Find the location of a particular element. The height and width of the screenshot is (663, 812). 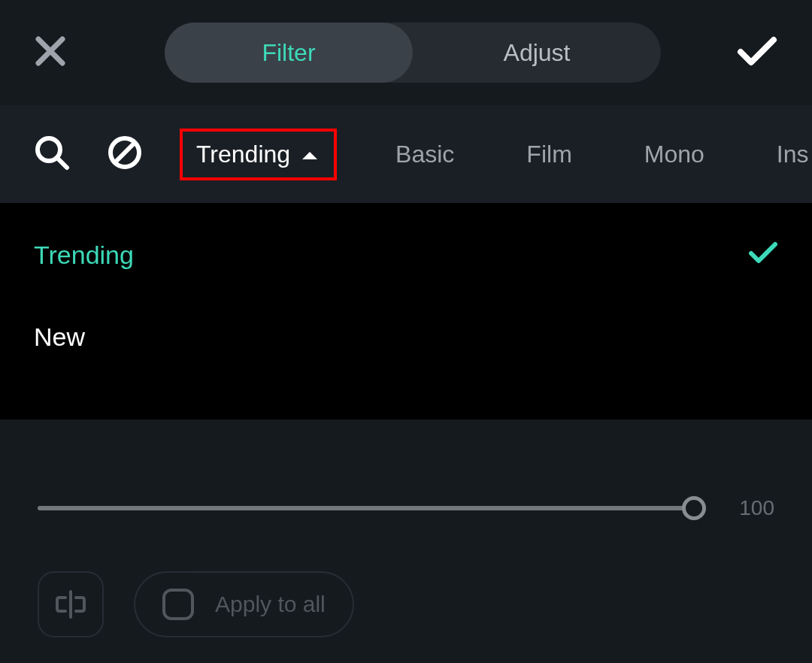

caret-up-icon is located at coordinates (310, 155).